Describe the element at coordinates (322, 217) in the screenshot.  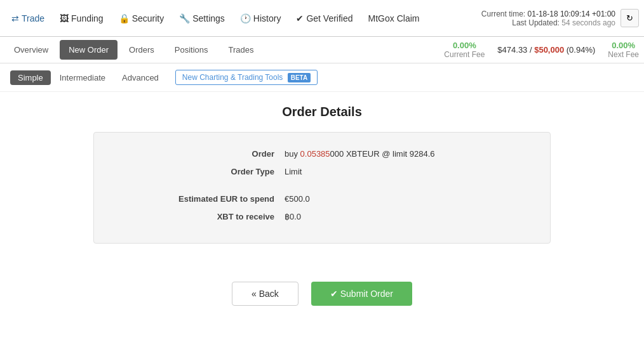
I see `order-row-xbt: XBT to receive ฿0.0` at that location.